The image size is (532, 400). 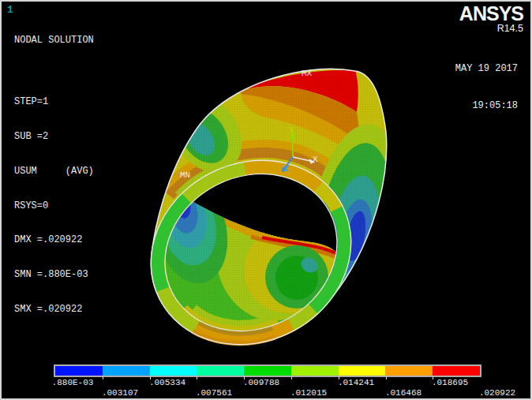 I want to click on legend-value: .009788, so click(x=261, y=383).